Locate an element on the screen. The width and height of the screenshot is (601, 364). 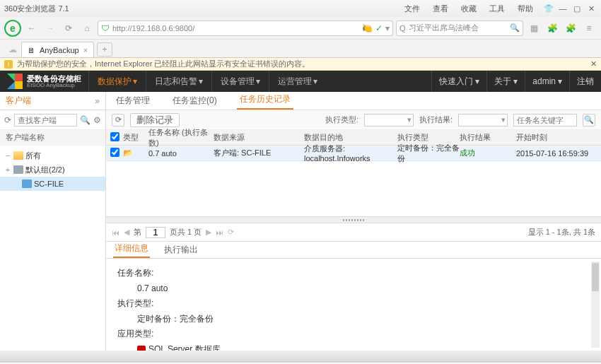
url-text: http://192.168.0.6:9800/ is located at coordinates (236, 28).